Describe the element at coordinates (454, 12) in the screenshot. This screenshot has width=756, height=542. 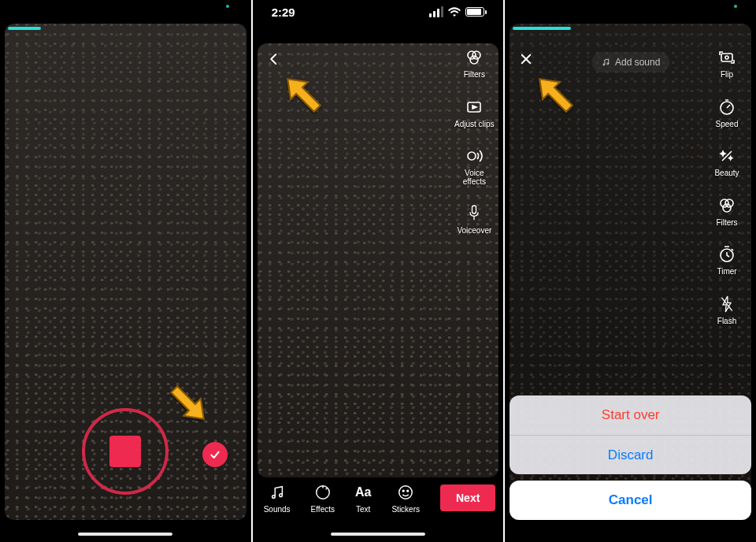
I see `wifi-icon` at that location.